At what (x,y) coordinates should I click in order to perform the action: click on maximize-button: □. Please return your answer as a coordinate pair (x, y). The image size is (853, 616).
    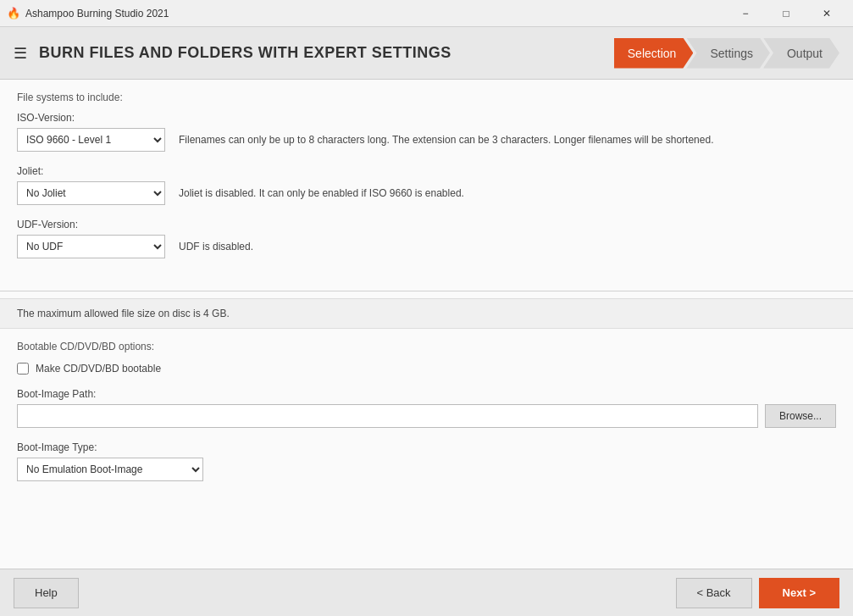
    Looking at the image, I should click on (786, 14).